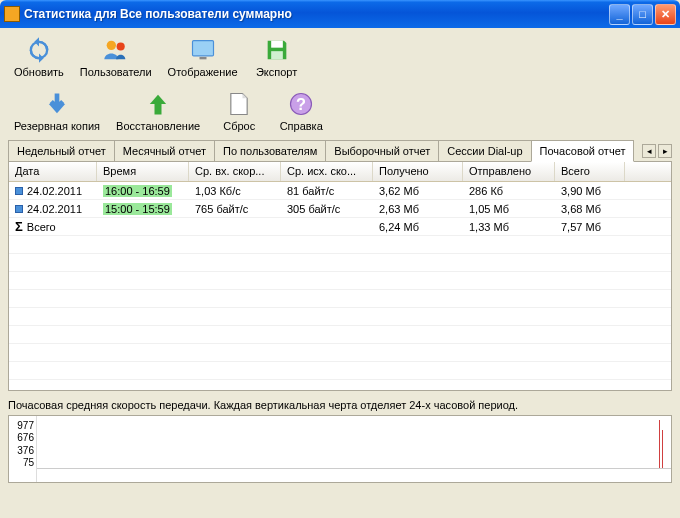 Image resolution: width=680 pixels, height=518 pixels. What do you see at coordinates (382, 150) in the screenshot?
I see `tab: Выборочный отчет` at bounding box center [382, 150].